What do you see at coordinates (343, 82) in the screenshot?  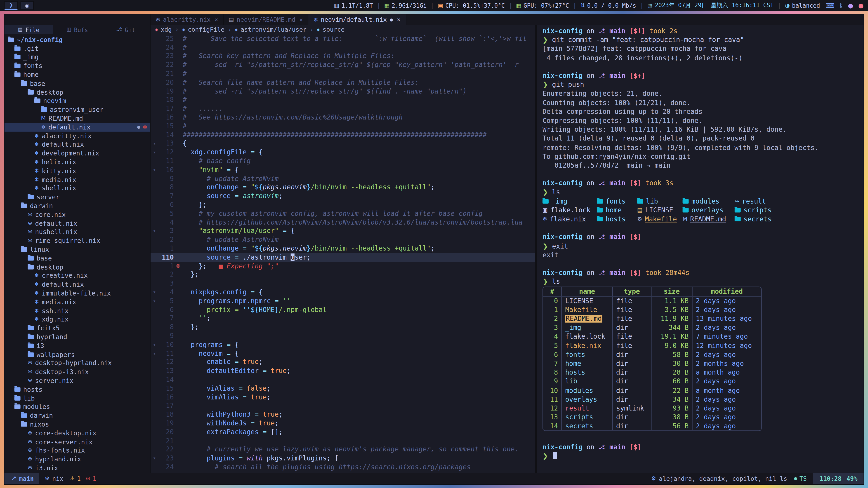 I see `code-line: 20# Search file name pattern and Replace…` at bounding box center [343, 82].